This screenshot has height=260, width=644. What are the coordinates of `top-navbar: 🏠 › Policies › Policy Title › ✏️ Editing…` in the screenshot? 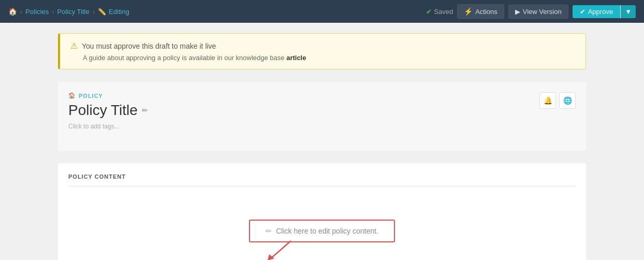 It's located at (322, 11).